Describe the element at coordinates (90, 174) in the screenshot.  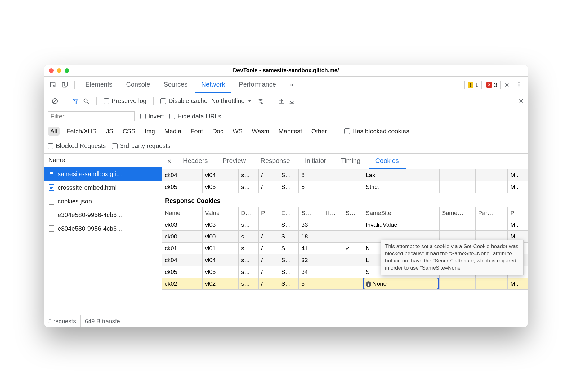
I see `request-name: samesite-sandbox.gli…` at that location.